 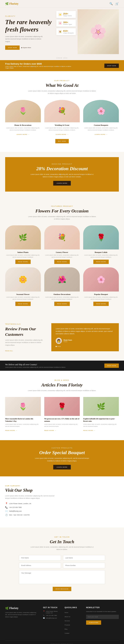 I want to click on blog-link-2: READ MORE →, so click(x=89, y=430).